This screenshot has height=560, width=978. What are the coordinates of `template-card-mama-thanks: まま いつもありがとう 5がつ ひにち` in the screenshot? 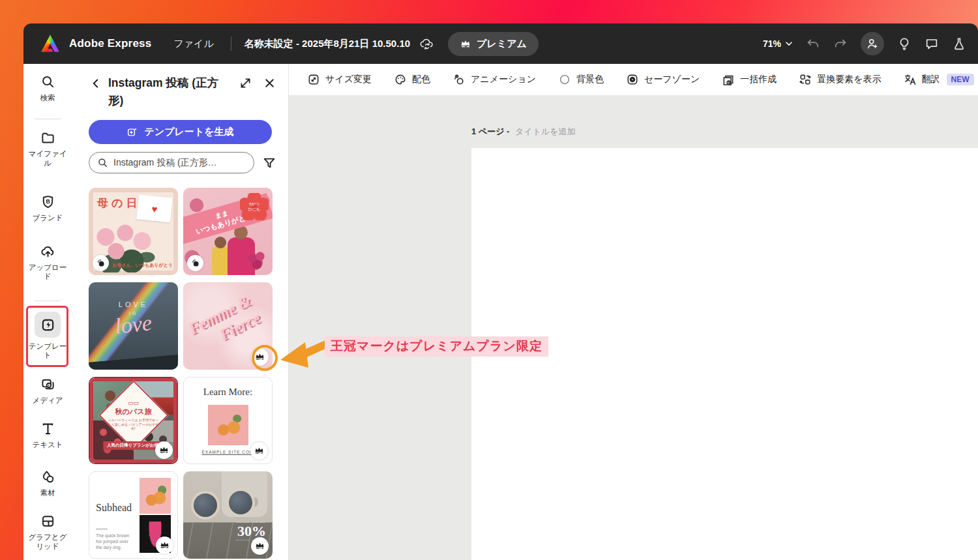 It's located at (228, 231).